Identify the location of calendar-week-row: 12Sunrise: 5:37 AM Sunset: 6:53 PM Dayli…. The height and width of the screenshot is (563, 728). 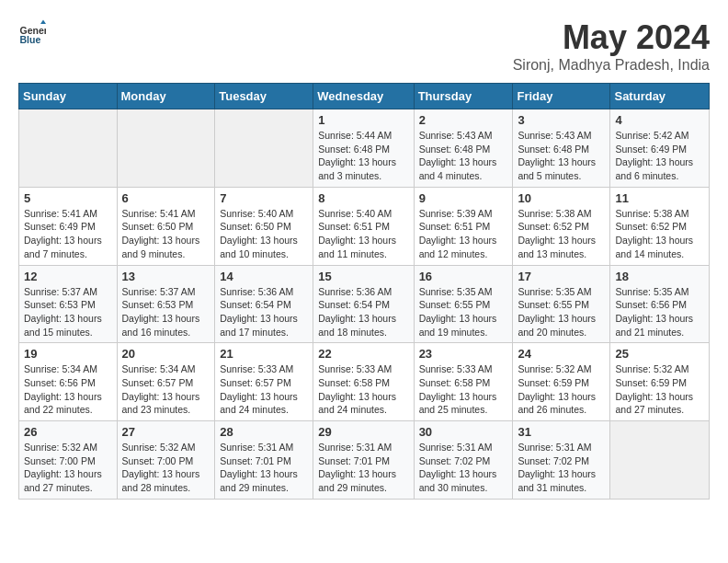
(364, 304).